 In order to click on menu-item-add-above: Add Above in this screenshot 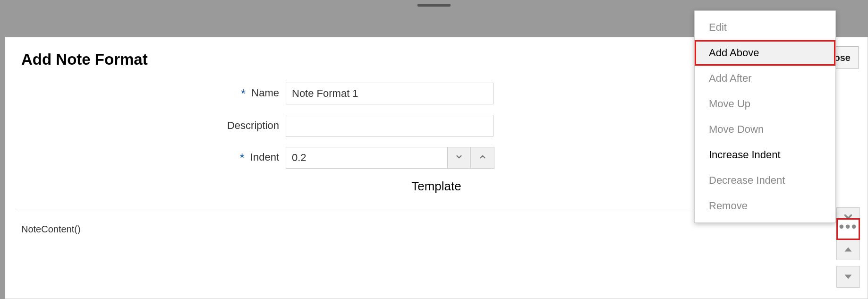, I will do `click(765, 53)`.